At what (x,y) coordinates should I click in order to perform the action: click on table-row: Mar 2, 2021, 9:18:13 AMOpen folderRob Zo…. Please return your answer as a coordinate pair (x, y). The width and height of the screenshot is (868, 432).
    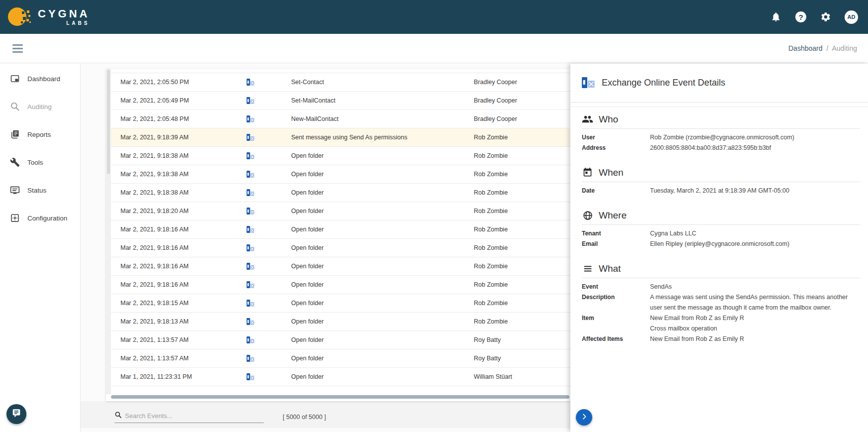
    Looking at the image, I should click on (340, 322).